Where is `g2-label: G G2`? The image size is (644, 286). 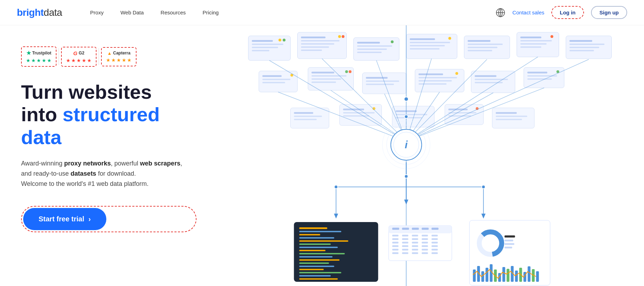 g2-label: G G2 is located at coordinates (79, 53).